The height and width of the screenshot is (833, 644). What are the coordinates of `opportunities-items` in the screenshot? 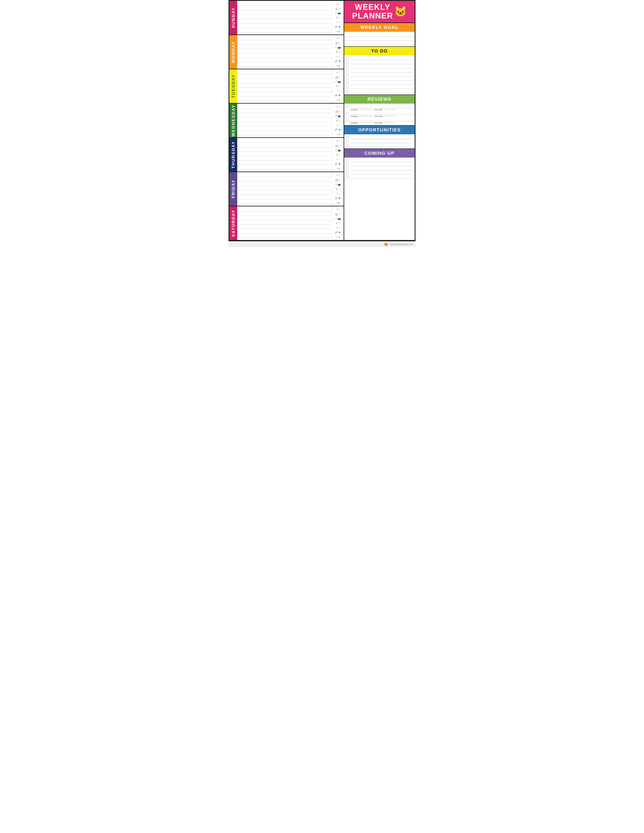 It's located at (379, 141).